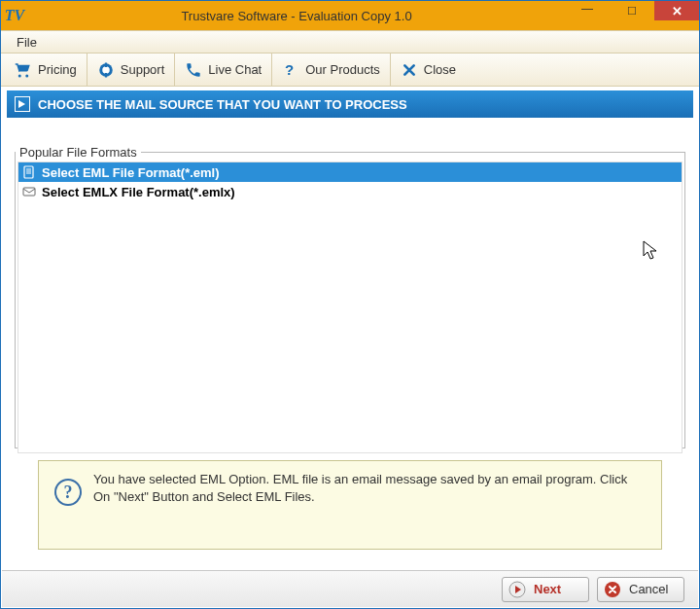  What do you see at coordinates (342, 70) in the screenshot?
I see `toolbar-products-label: Our Products` at bounding box center [342, 70].